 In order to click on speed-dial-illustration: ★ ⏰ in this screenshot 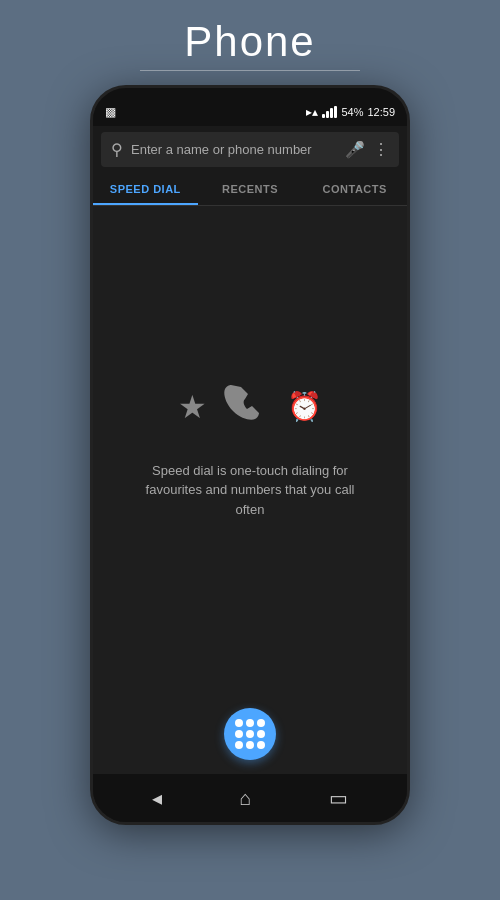, I will do `click(250, 407)`.